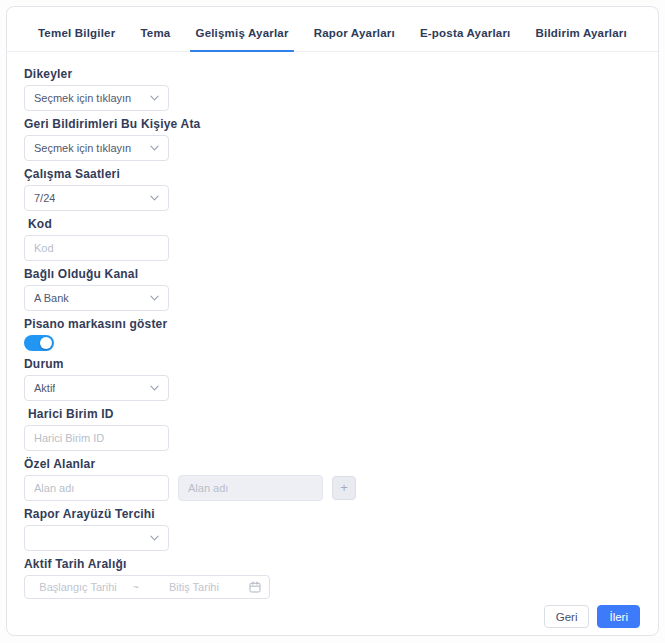 The width and height of the screenshot is (665, 643). Describe the element at coordinates (82, 148) in the screenshot. I see `geri-bildirim-ata-select-value: Seçmek için tıklayın` at that location.